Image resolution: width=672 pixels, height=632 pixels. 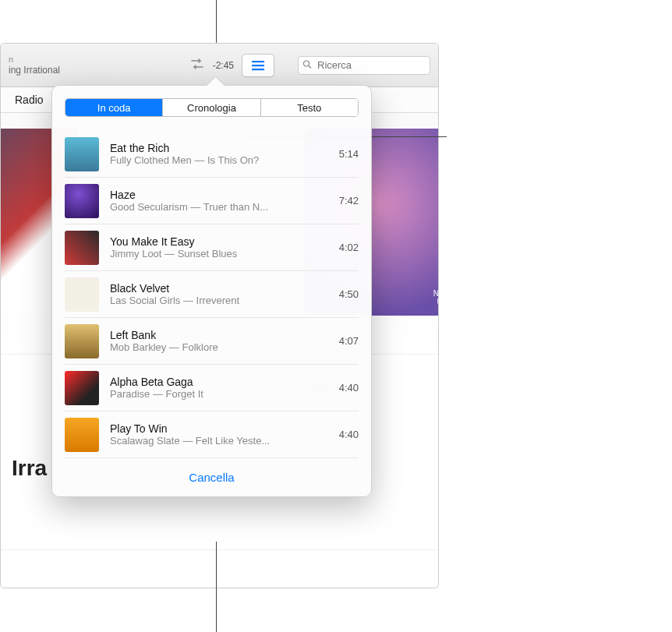 I want to click on divider, so click(x=220, y=550).